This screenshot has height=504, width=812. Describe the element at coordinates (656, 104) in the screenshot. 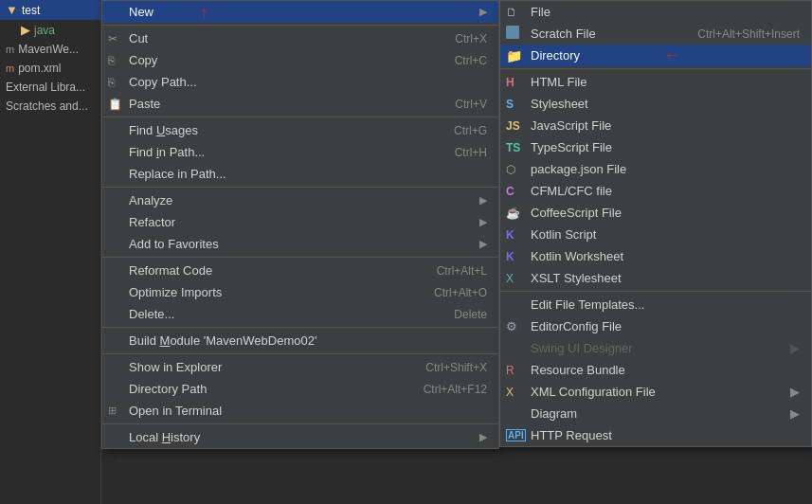

I see `submenu-item-stylesheet: S Stylesheet` at that location.